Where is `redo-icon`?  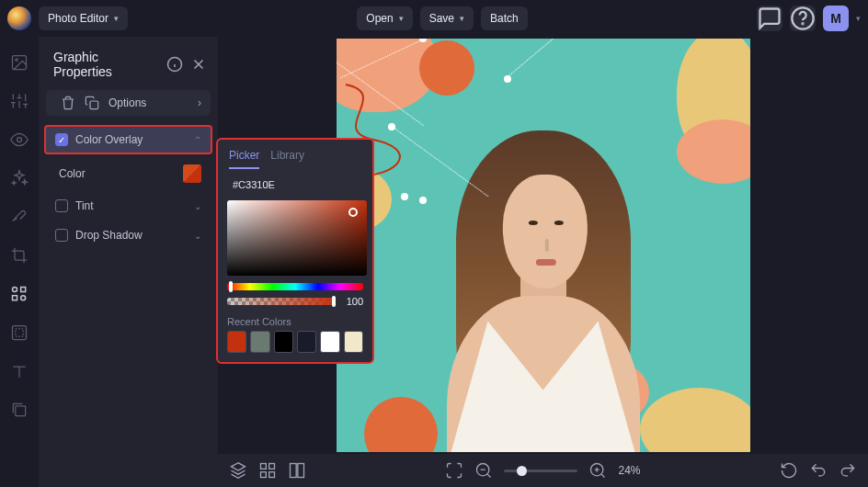
redo-icon is located at coordinates (848, 470).